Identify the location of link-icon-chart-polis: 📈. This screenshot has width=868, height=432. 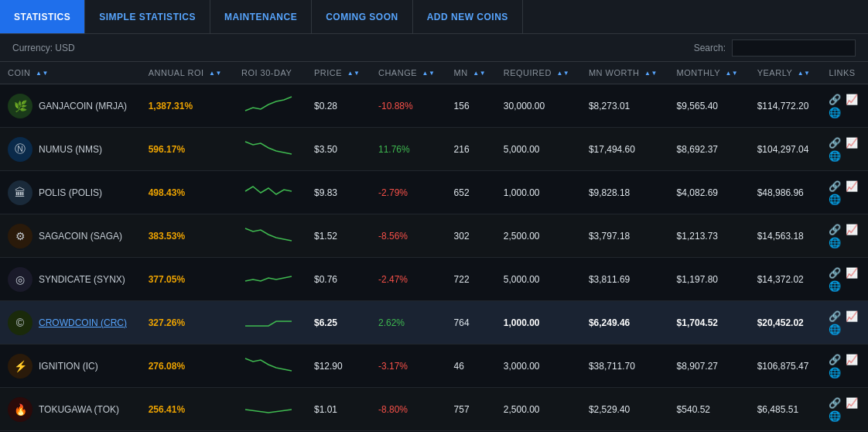
(852, 186).